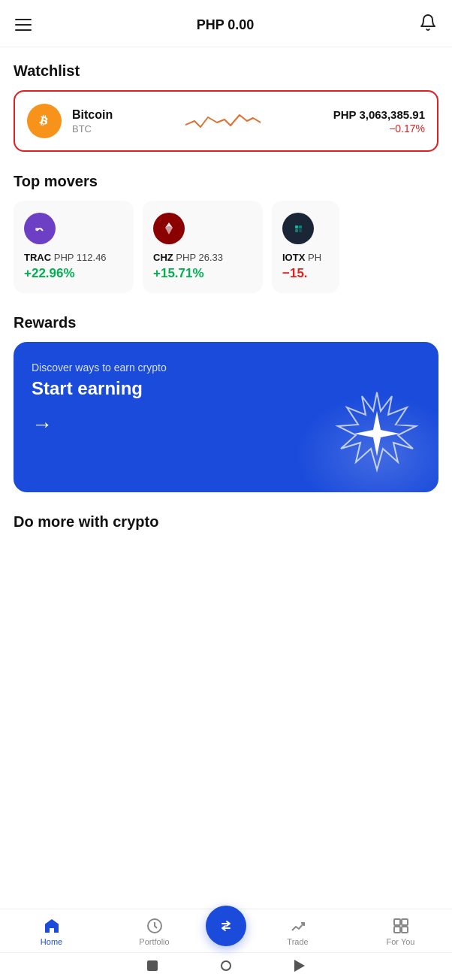 The height and width of the screenshot is (980, 452). I want to click on chz-logo, so click(169, 228).